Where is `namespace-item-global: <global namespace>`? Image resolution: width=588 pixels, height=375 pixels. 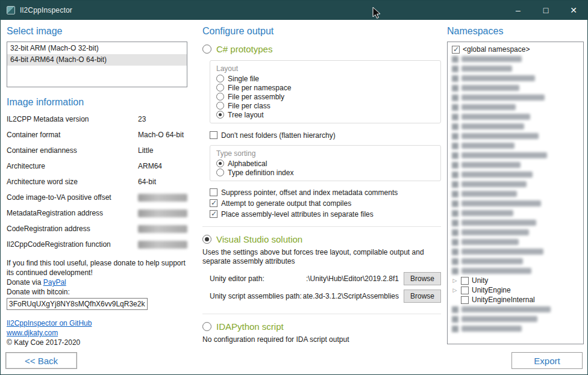
namespace-item-global: <global namespace> is located at coordinates (516, 49).